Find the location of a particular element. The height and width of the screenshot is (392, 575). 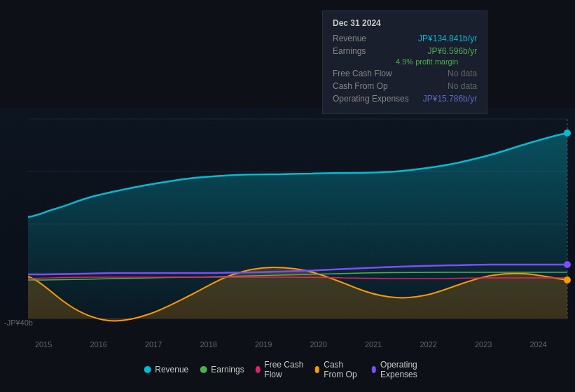

x-label-2018: 2018 is located at coordinates (209, 344).